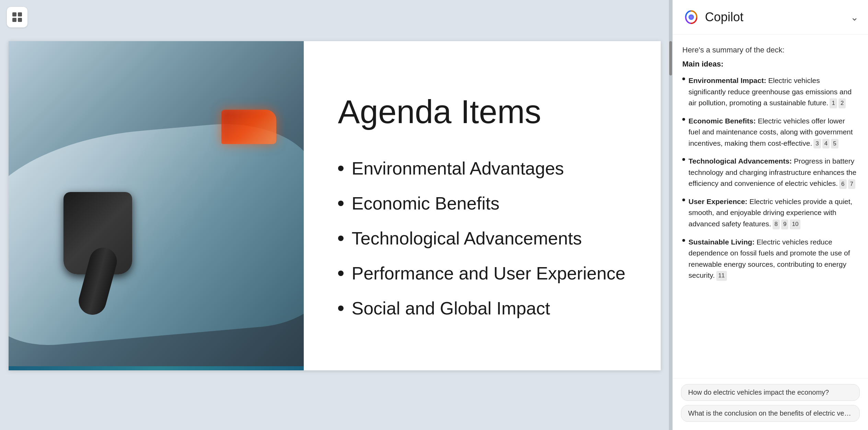 This screenshot has height=430, width=868. Describe the element at coordinates (770, 132) in the screenshot. I see `summary-item: Economic Benefits: Electric vehicles off…` at that location.